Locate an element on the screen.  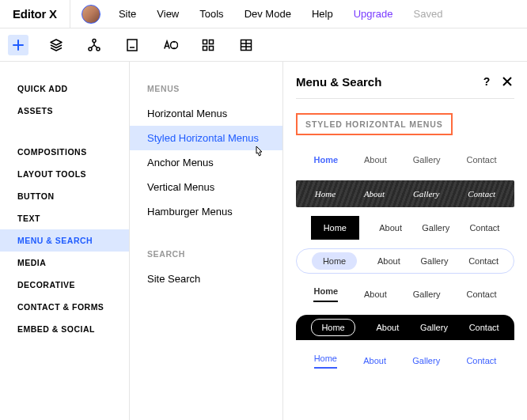
mid-item-horizontal: Horizontal Menus is located at coordinates (206, 114).